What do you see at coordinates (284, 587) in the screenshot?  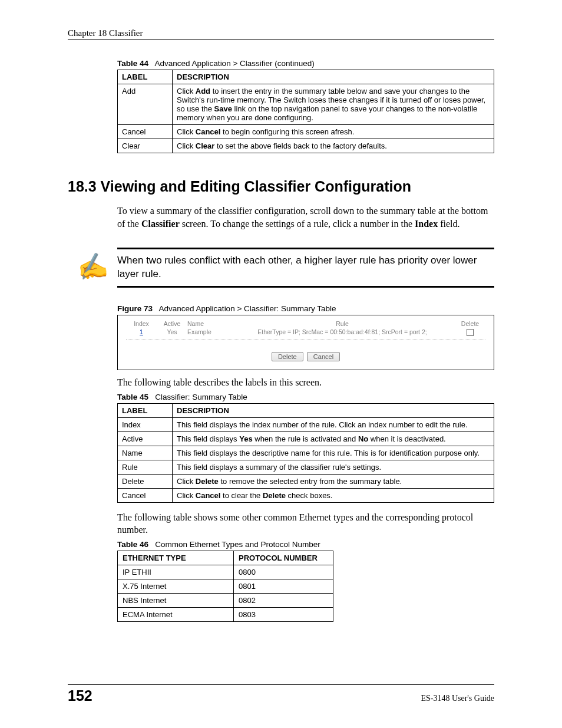 I see `table46-proto: 0801` at bounding box center [284, 587].